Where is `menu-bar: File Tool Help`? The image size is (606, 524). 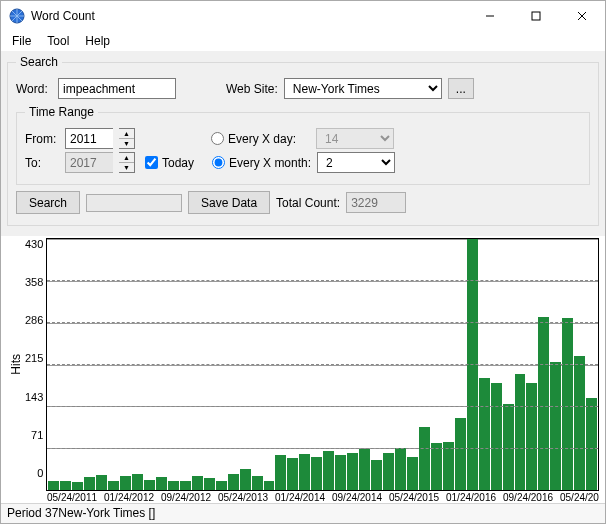 menu-bar: File Tool Help is located at coordinates (303, 41).